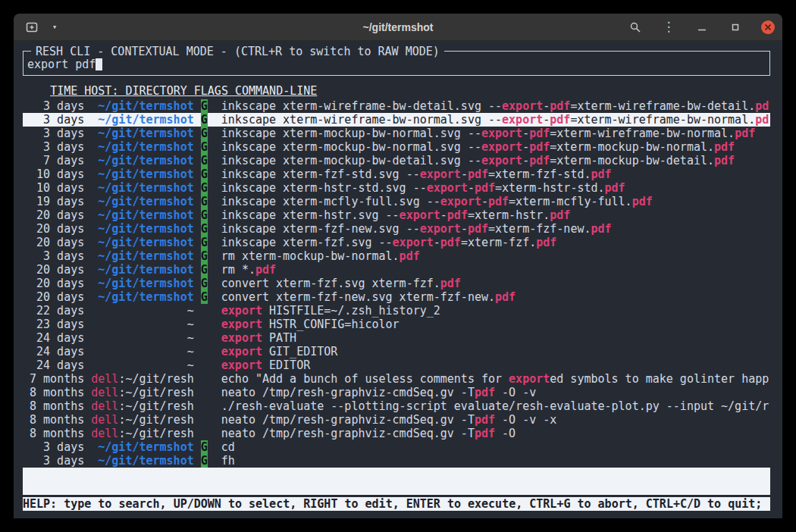  Describe the element at coordinates (57, 393) in the screenshot. I see `history-time: 8 months` at that location.